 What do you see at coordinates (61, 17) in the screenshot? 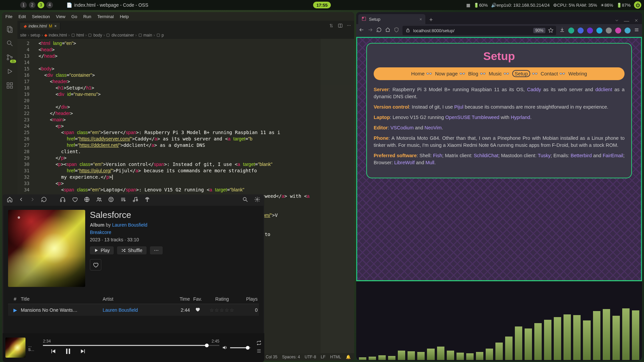
I see `menu-view: View` at bounding box center [61, 17].